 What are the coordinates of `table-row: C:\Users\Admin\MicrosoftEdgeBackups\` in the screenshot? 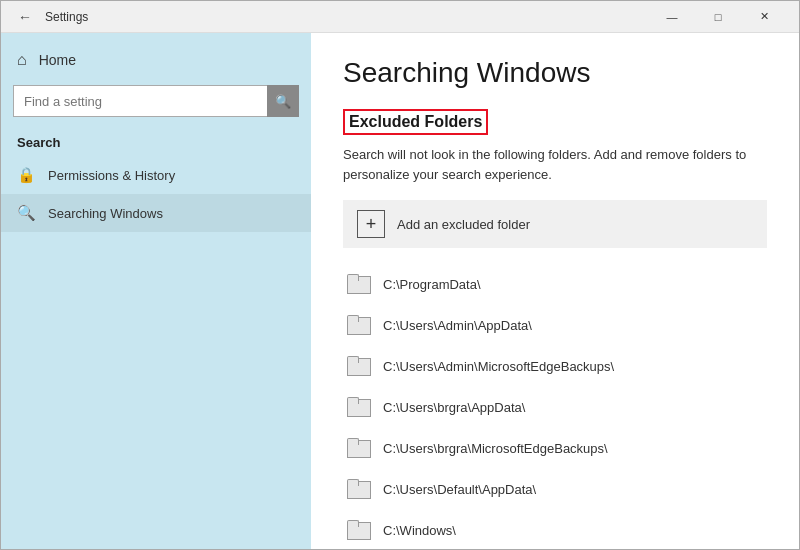 It's located at (555, 366).